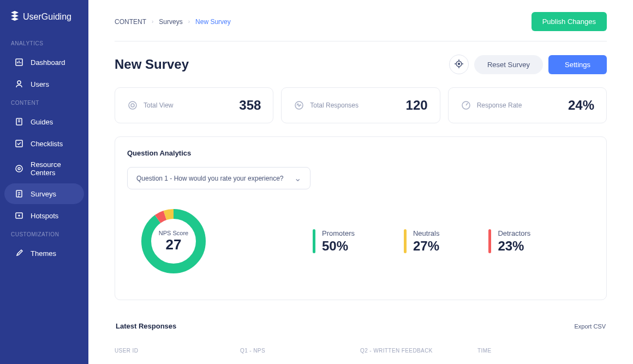 This screenshot has height=364, width=633. I want to click on page-title: New Survey, so click(152, 64).